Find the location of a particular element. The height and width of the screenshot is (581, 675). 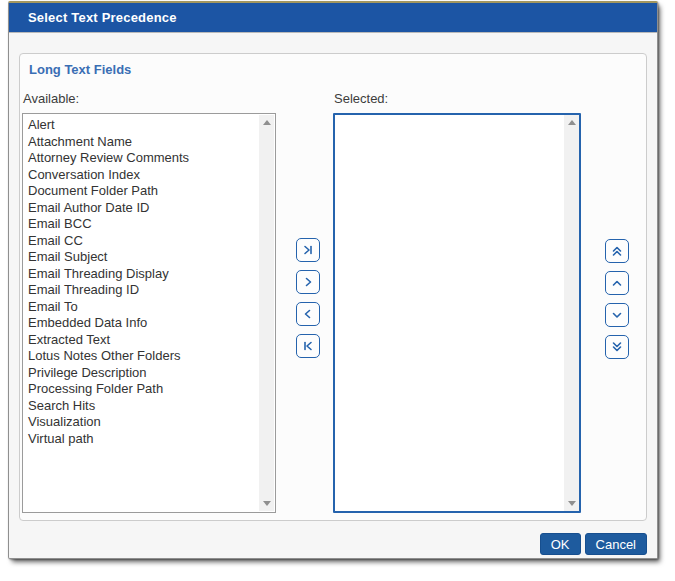

list-item: Alert is located at coordinates (144, 126).